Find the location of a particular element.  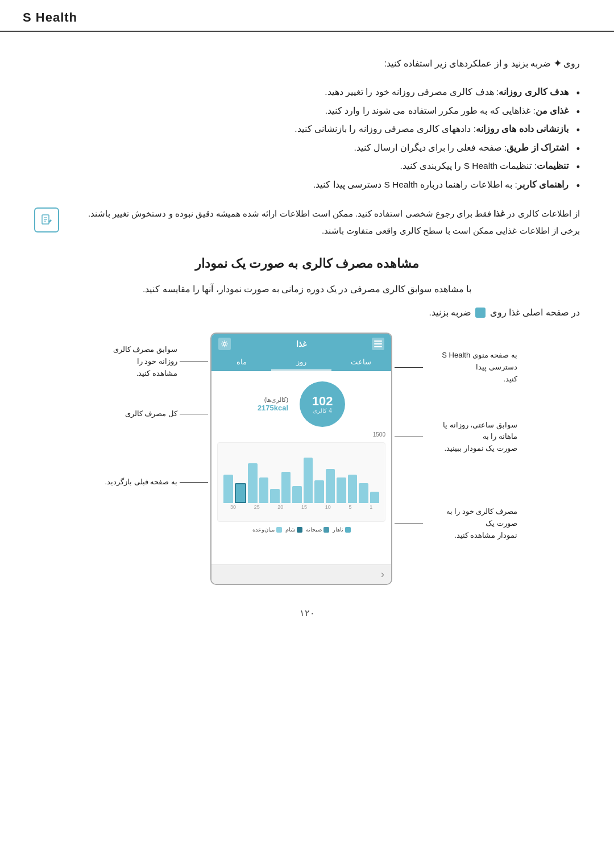

section-desc2: در صفحه اصلی غذا روی ضربه بزنید. is located at coordinates (307, 313).